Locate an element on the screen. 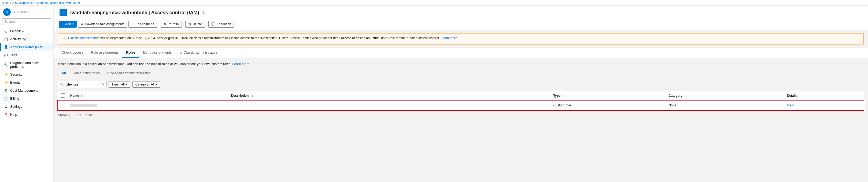 This screenshot has height=182, width=868. sidebar-item-label: Overview is located at coordinates (17, 31).